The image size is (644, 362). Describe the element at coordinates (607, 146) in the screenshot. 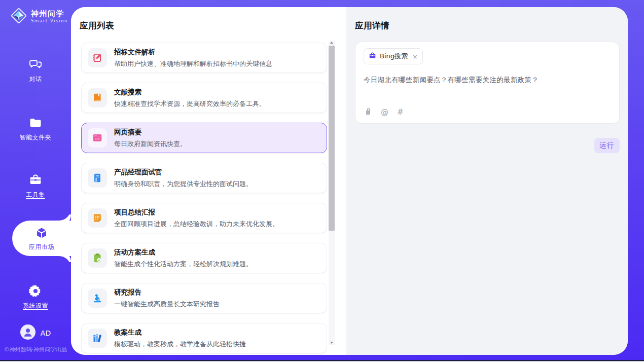

I see `run-button: 运行` at that location.